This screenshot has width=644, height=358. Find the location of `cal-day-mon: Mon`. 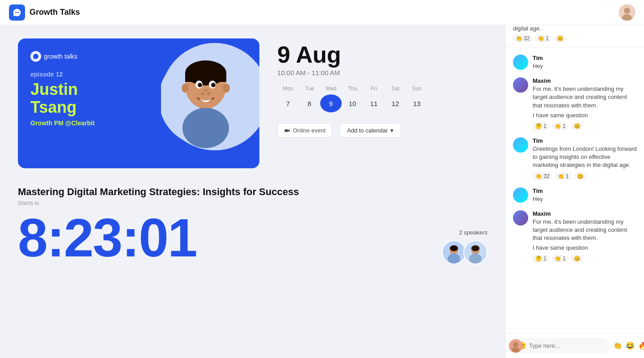

cal-day-mon: Mon is located at coordinates (288, 89).